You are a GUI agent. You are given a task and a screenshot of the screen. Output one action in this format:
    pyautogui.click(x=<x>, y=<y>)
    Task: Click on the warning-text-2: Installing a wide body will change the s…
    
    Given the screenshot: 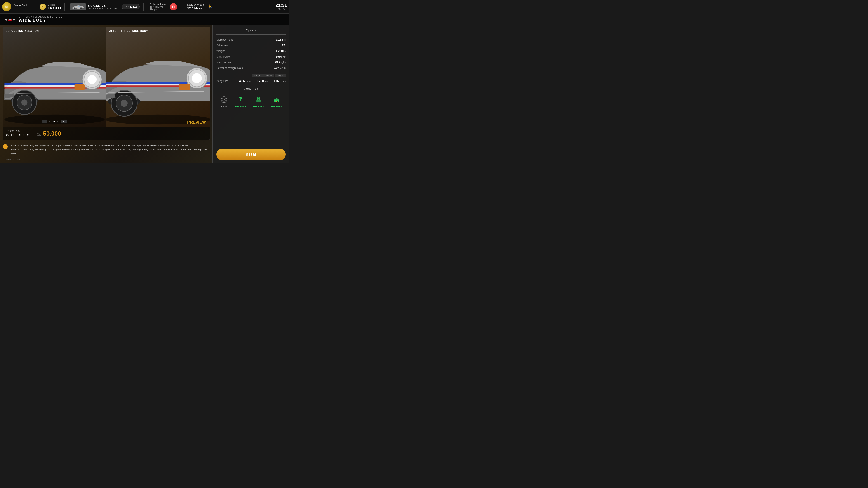 What is the action you would take?
    pyautogui.click(x=108, y=152)
    